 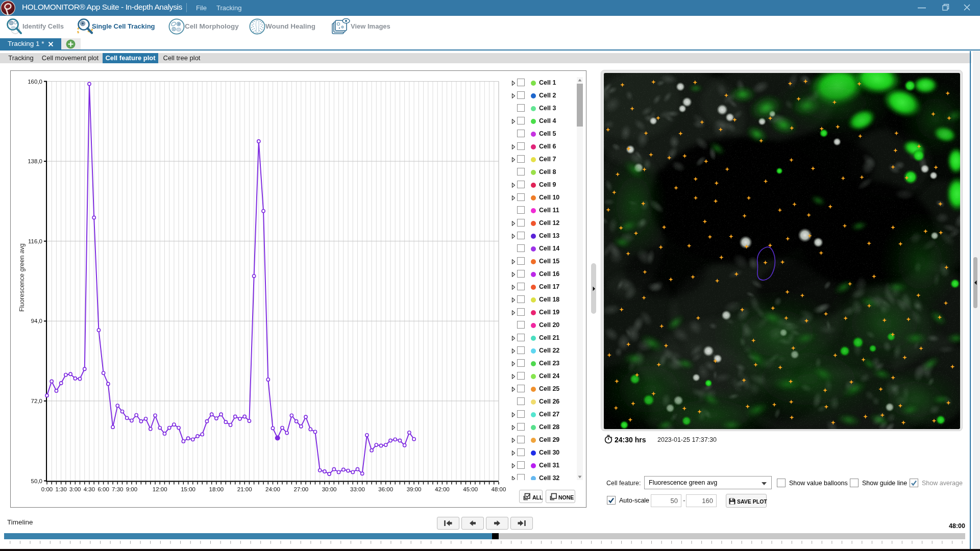 What do you see at coordinates (330, 489) in the screenshot?
I see `svg-text: 30:00` at bounding box center [330, 489].